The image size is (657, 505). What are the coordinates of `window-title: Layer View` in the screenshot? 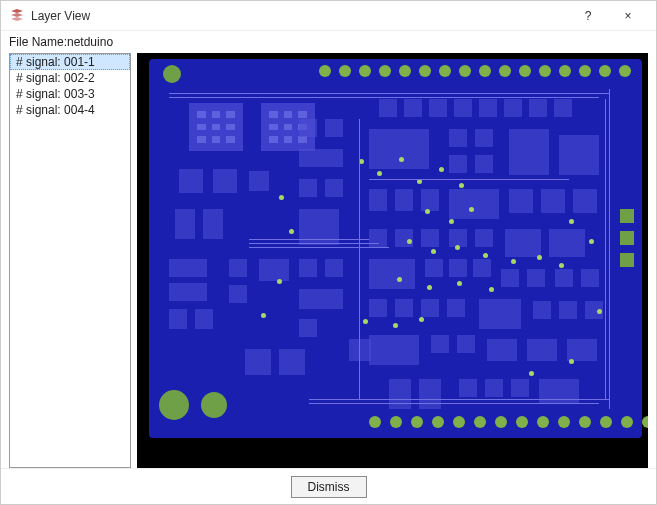 It's located at (60, 16).